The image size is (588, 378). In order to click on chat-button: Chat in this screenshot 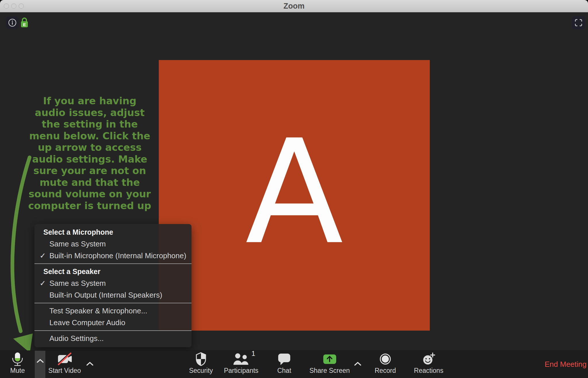, I will do `click(284, 364)`.